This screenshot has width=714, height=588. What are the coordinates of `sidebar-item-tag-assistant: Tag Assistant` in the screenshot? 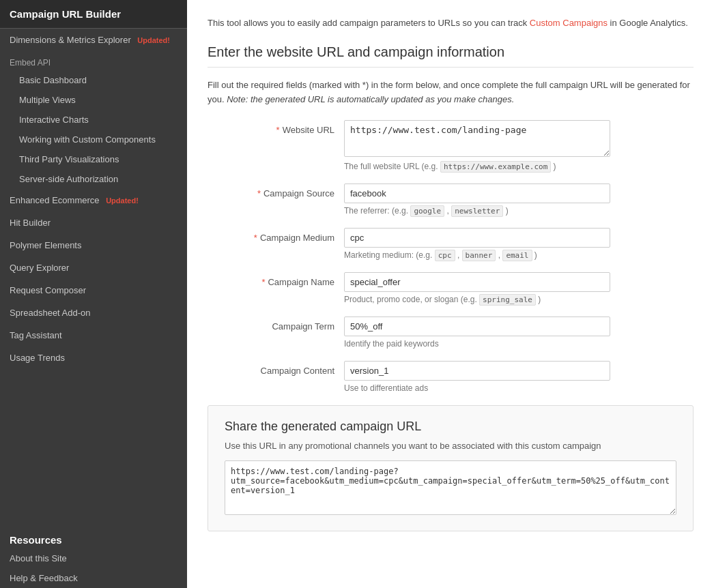 It's located at (94, 336).